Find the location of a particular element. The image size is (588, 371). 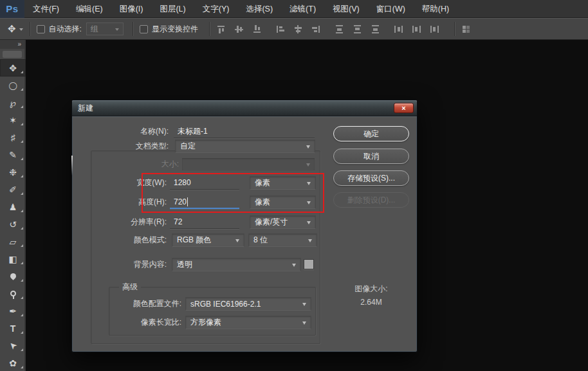

color-mode-value: RGB 颜色 is located at coordinates (194, 240).